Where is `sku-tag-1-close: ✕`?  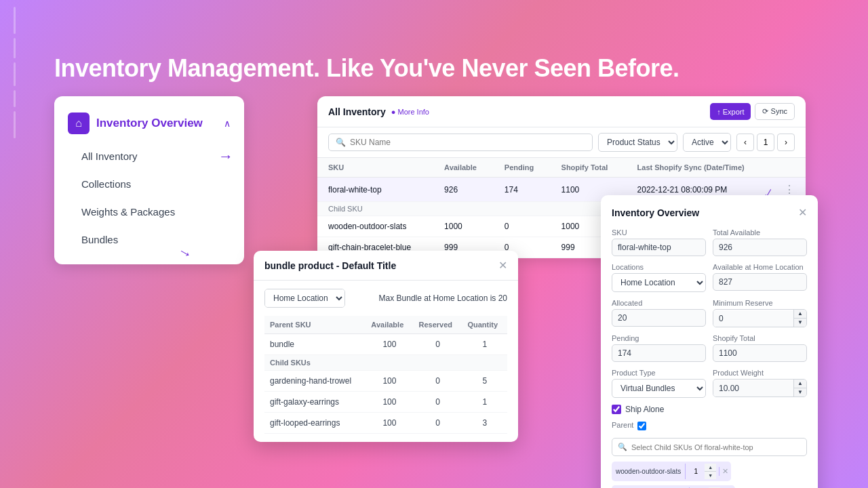 sku-tag-1-close: ✕ is located at coordinates (725, 472).